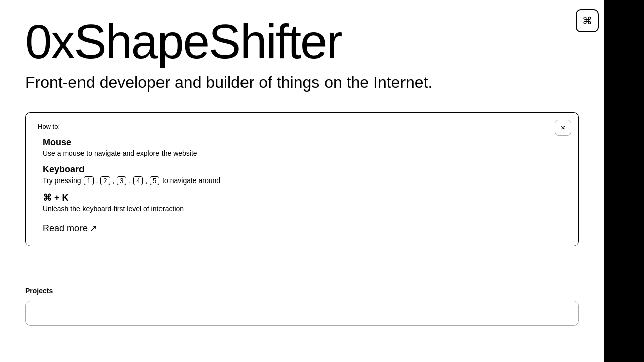 The image size is (644, 362). What do you see at coordinates (304, 143) in the screenshot?
I see `mouse-title: Mouse` at bounding box center [304, 143].